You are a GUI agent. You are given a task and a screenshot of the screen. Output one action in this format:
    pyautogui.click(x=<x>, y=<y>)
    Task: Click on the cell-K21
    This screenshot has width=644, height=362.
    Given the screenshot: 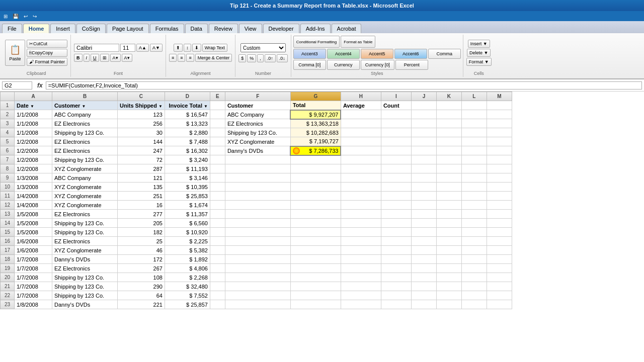 What is the action you would take?
    pyautogui.click(x=449, y=287)
    